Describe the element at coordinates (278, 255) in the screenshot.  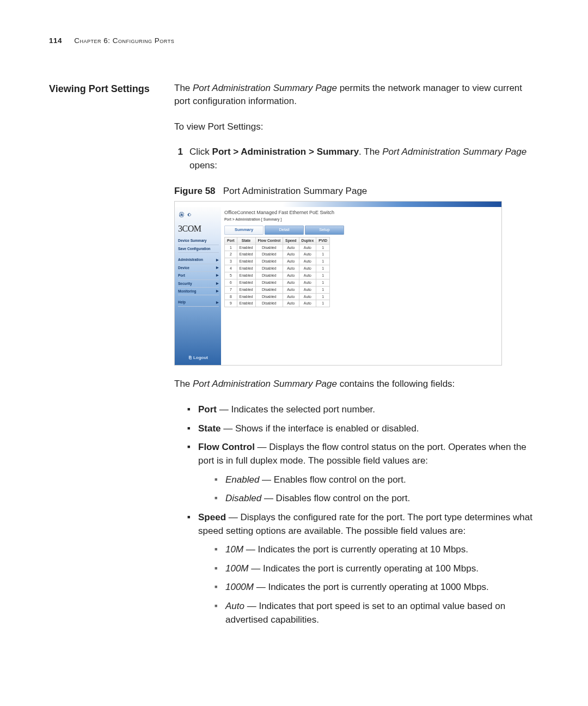
I see `table-row: 2EnabledDisabledAutoAuto1` at that location.